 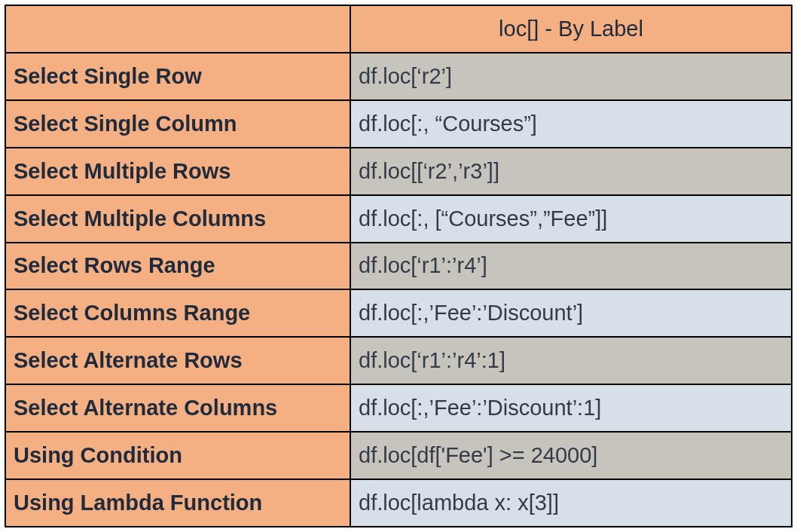 What do you see at coordinates (178, 408) in the screenshot?
I see `row-label: Select Alternate Columns` at bounding box center [178, 408].